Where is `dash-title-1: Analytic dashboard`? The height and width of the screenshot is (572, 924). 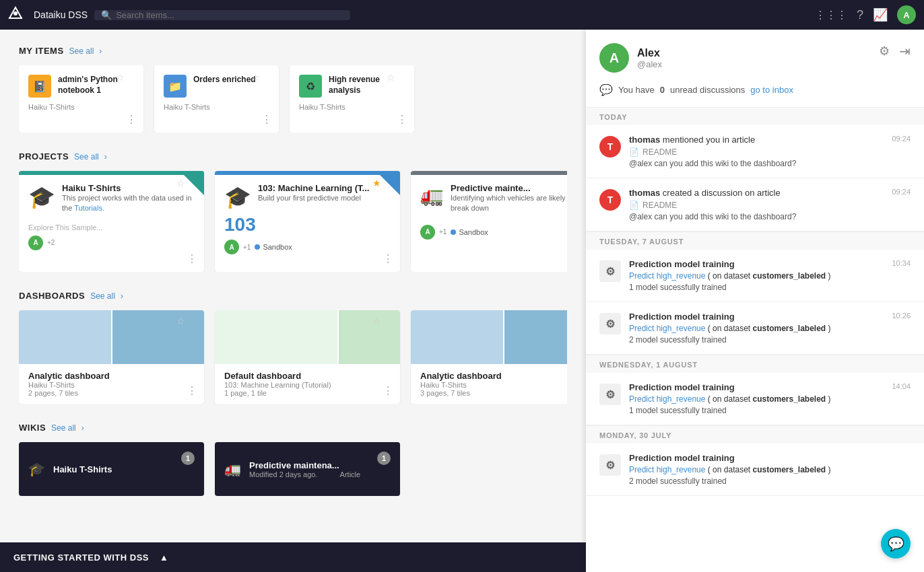
dash-title-1: Analytic dashboard is located at coordinates (112, 376).